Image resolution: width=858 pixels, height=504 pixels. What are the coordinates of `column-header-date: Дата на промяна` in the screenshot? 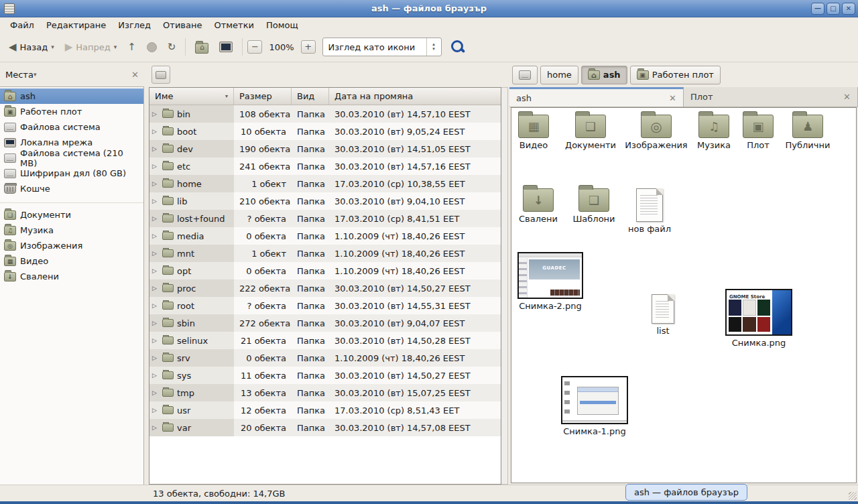 It's located at (415, 97).